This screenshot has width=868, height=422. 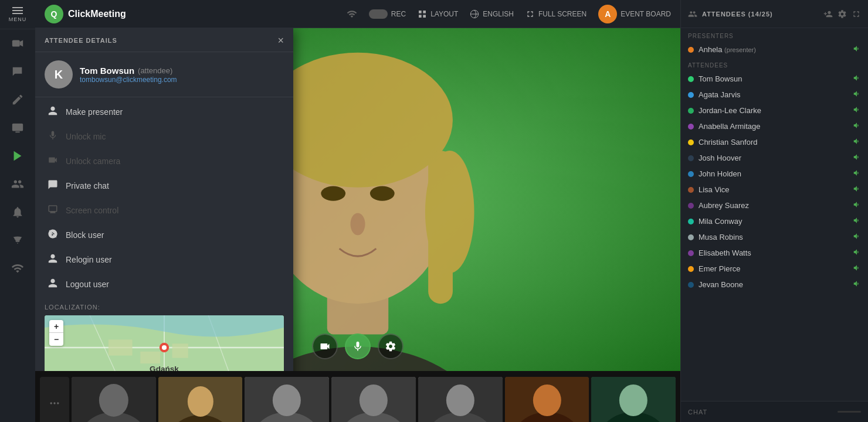 What do you see at coordinates (56, 339) in the screenshot?
I see `map-zoom-out-button: −` at bounding box center [56, 339].